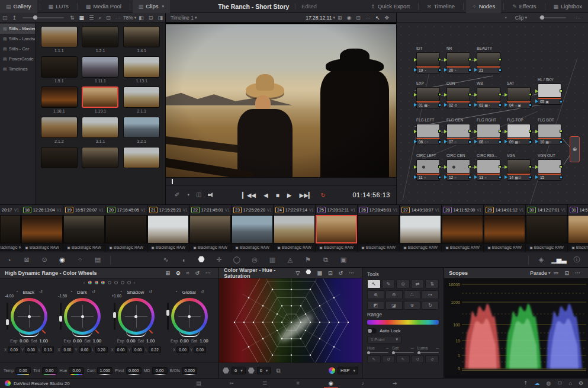 This screenshot has width=588, height=388. Describe the element at coordinates (521, 18) in the screenshot. I see `clip-selector: Clip▾` at that location.